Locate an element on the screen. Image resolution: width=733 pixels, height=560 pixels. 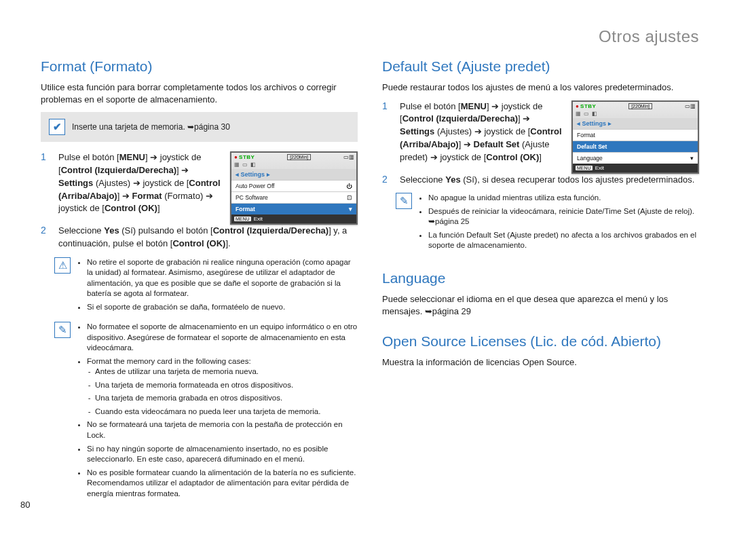
section-title: Otros ajustes is located at coordinates (370, 37).